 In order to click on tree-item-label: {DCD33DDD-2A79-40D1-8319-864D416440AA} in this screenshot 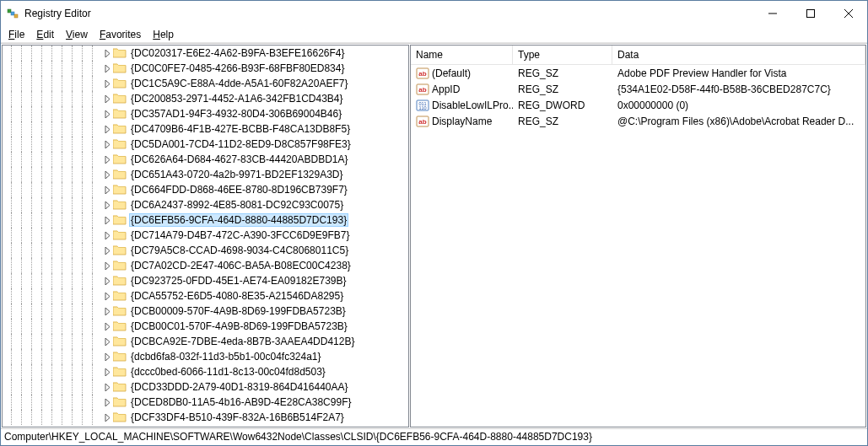, I will do `click(240, 387)`.